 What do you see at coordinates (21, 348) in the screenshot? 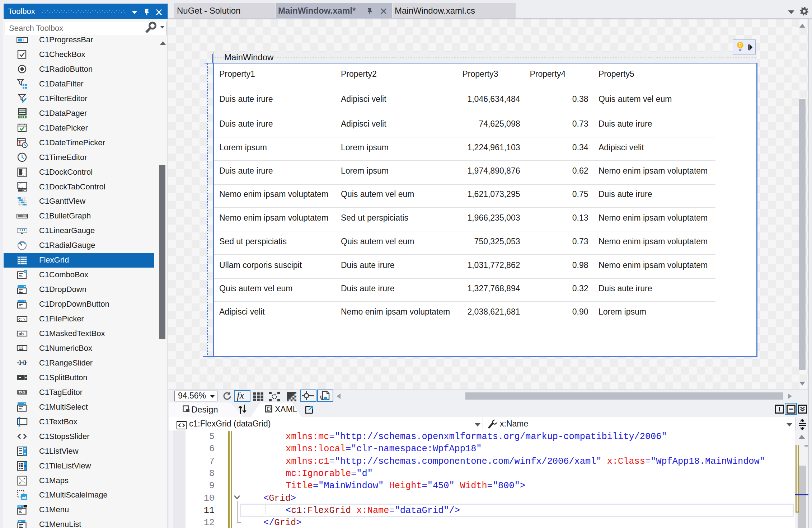
I see `svg-text: 12` at bounding box center [21, 348].